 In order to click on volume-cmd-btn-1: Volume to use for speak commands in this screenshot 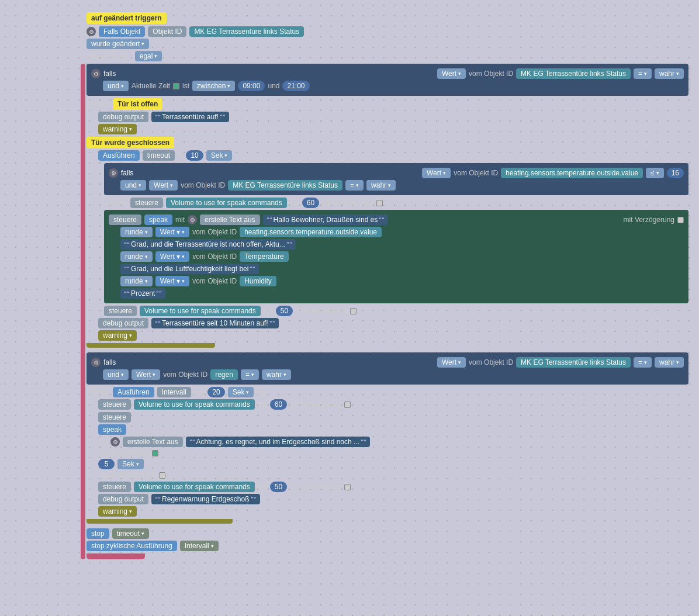, I will do `click(227, 203)`.